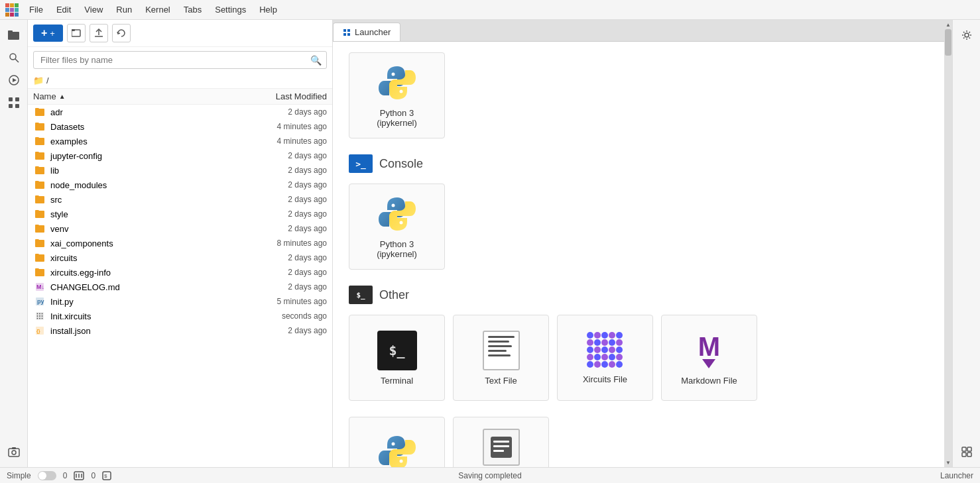 The height and width of the screenshot is (483, 980). Describe the element at coordinates (180, 60) in the screenshot. I see `search-input` at that location.